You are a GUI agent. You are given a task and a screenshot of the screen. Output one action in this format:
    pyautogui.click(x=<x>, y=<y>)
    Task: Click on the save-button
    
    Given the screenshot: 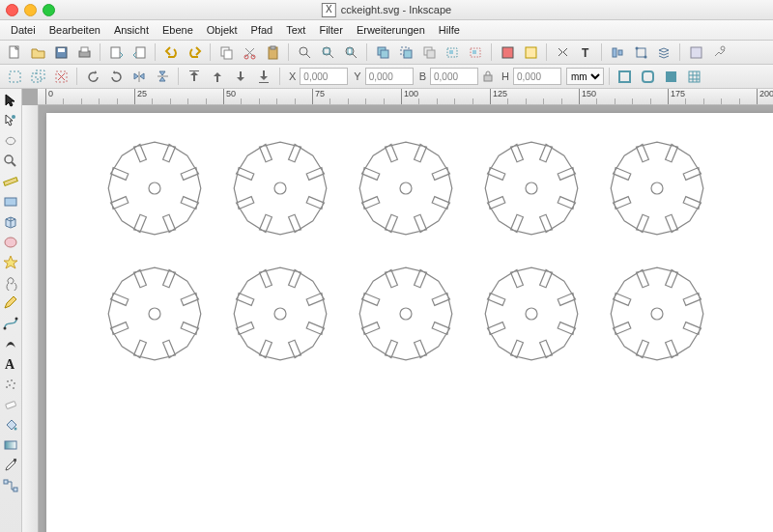 What is the action you would take?
    pyautogui.click(x=61, y=52)
    